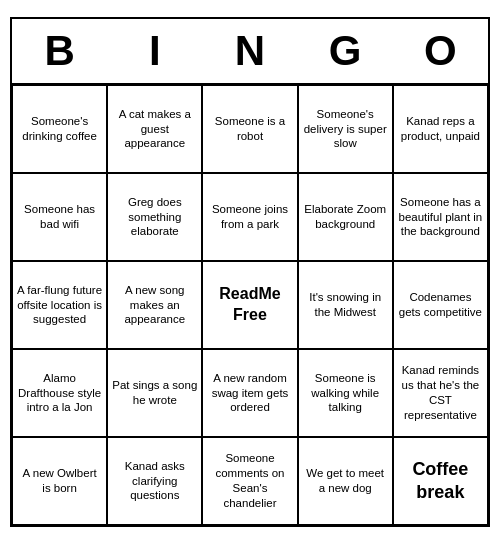 Image resolution: width=500 pixels, height=544 pixels. What do you see at coordinates (440, 51) in the screenshot?
I see `letter-o: O` at bounding box center [440, 51].